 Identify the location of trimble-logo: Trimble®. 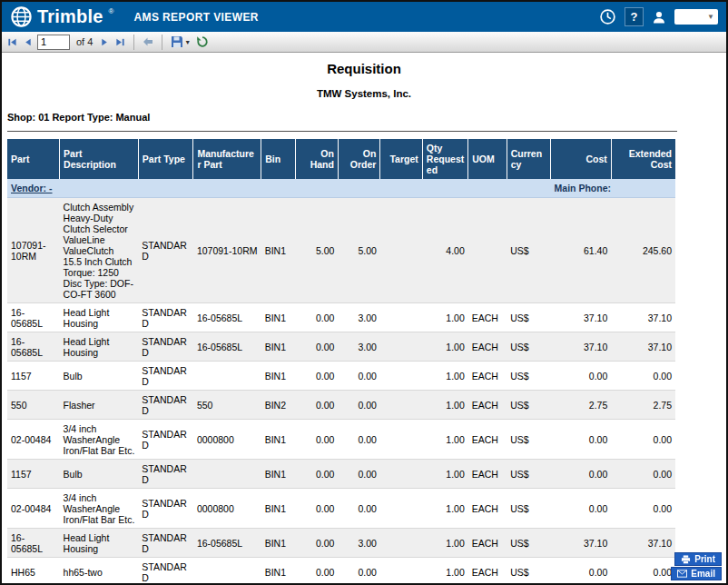
(62, 16).